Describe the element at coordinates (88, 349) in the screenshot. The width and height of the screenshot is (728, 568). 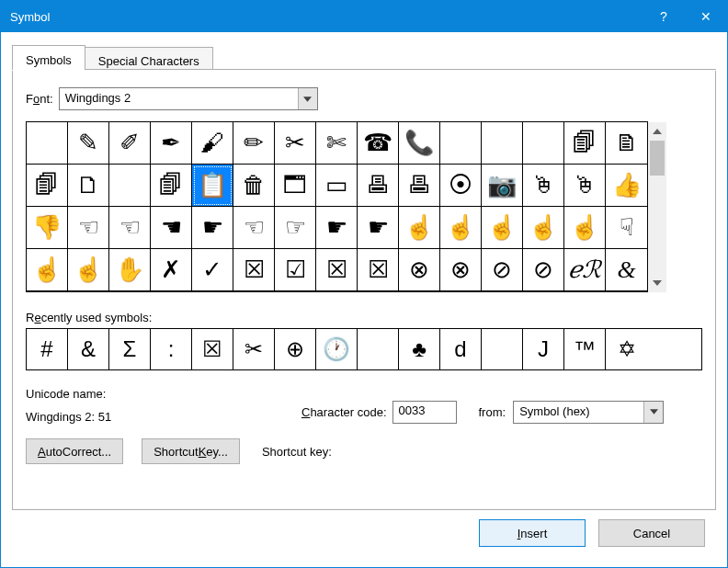
I see `recent-cell: &` at that location.